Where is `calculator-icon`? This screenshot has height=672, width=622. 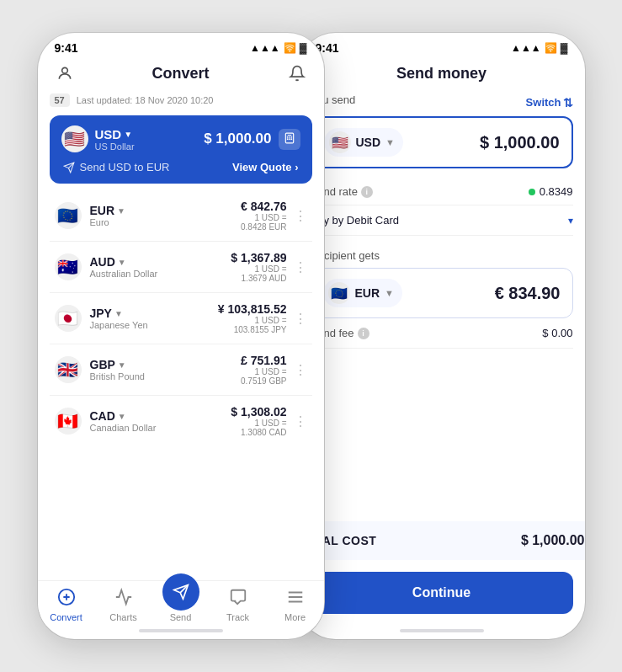 calculator-icon is located at coordinates (290, 140).